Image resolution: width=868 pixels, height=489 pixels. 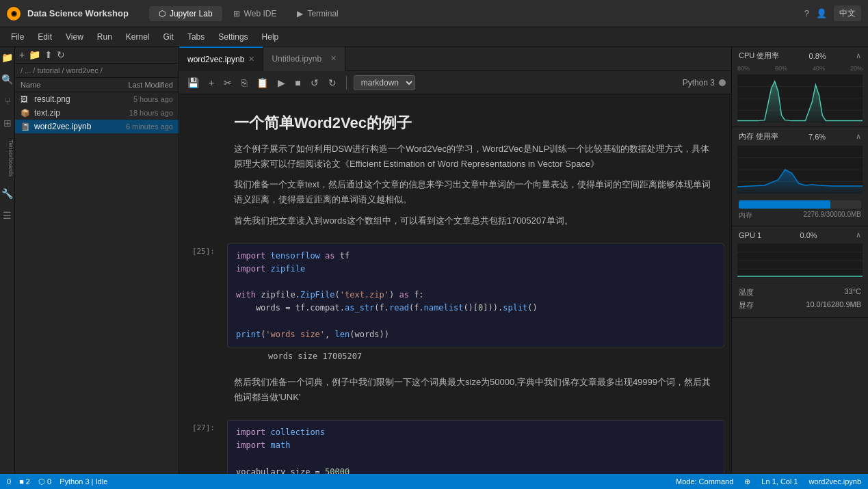 What do you see at coordinates (800, 215) in the screenshot?
I see `memory-info: 内存 2276.9/30000.0MB` at bounding box center [800, 215].